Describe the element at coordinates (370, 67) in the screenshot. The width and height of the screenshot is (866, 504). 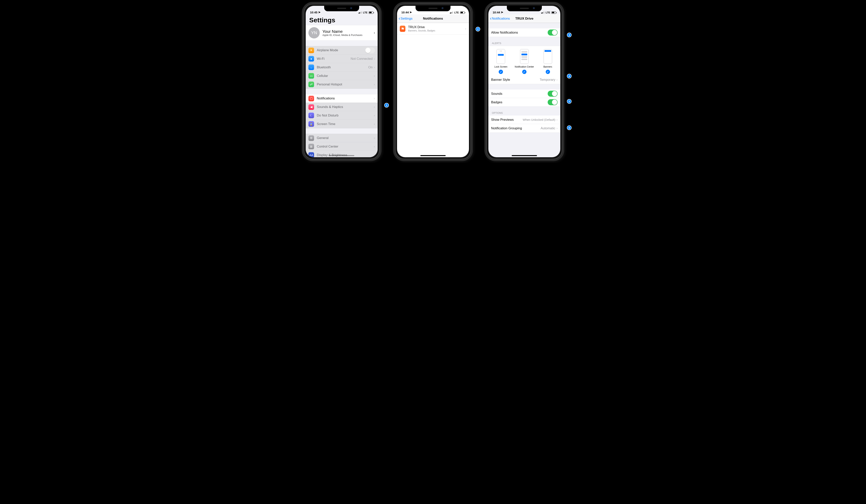
I see `row-value: On` at that location.